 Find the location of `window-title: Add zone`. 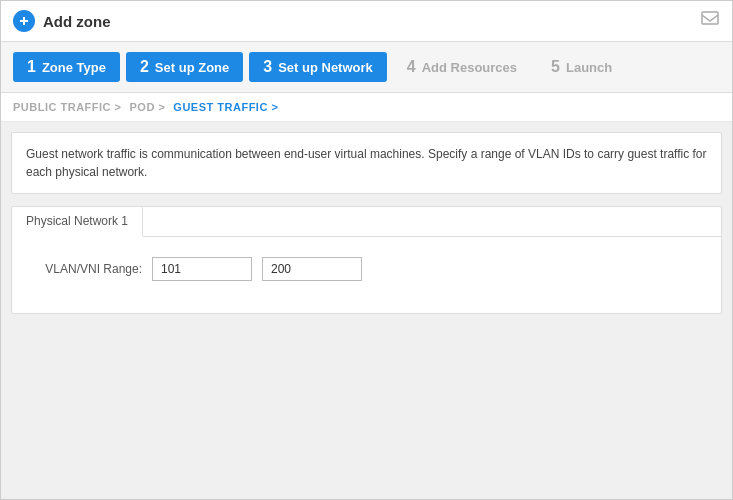

window-title: Add zone is located at coordinates (77, 22).